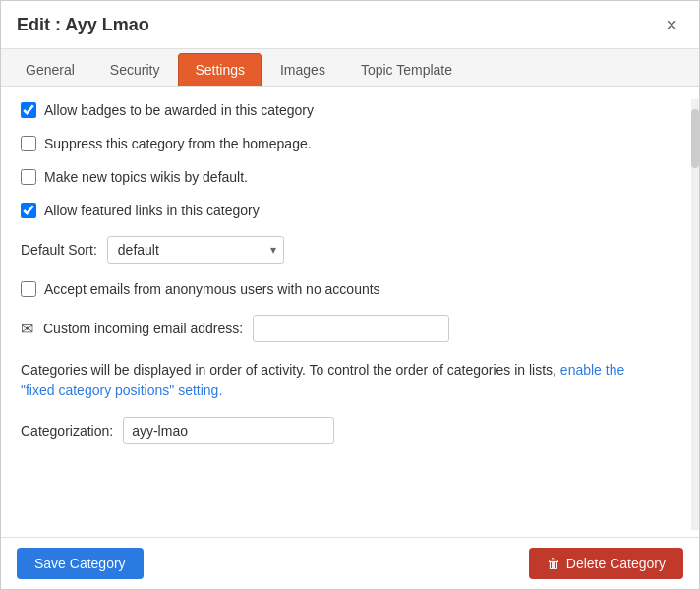 Image resolution: width=700 pixels, height=590 pixels. I want to click on suppress-homepage-checkbox, so click(29, 144).